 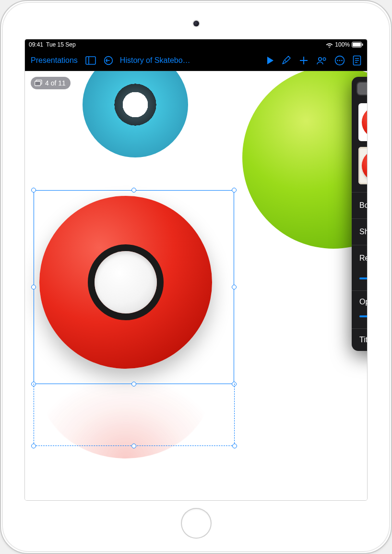 I want to click on format-popover: Style Image Arrange Border, so click(x=359, y=214).